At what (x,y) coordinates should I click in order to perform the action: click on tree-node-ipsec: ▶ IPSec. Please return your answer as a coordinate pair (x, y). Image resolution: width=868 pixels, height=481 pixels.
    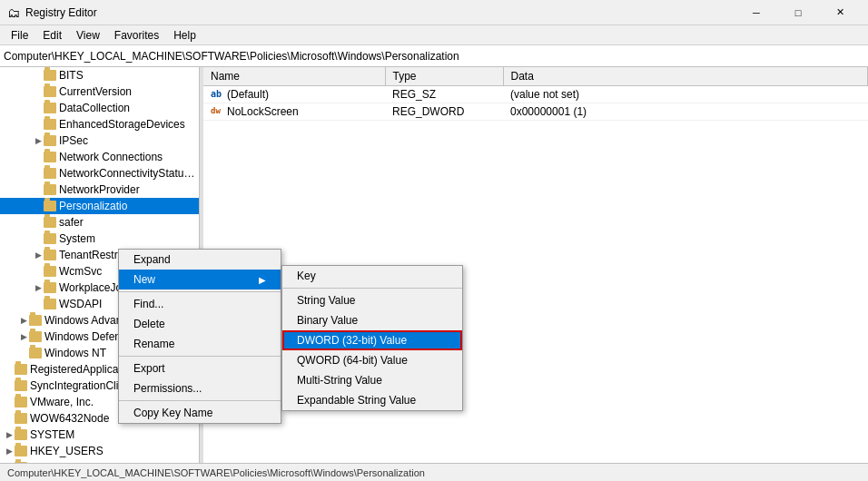
    Looking at the image, I should click on (100, 141).